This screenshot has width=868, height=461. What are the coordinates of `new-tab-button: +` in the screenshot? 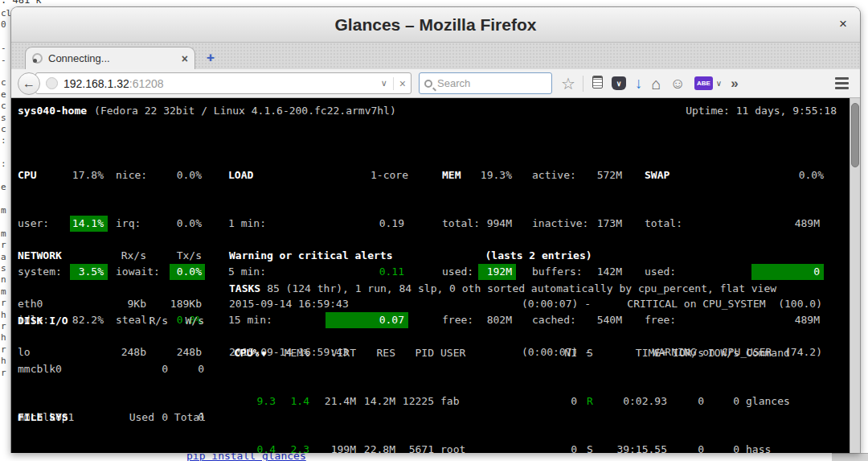 It's located at (211, 58).